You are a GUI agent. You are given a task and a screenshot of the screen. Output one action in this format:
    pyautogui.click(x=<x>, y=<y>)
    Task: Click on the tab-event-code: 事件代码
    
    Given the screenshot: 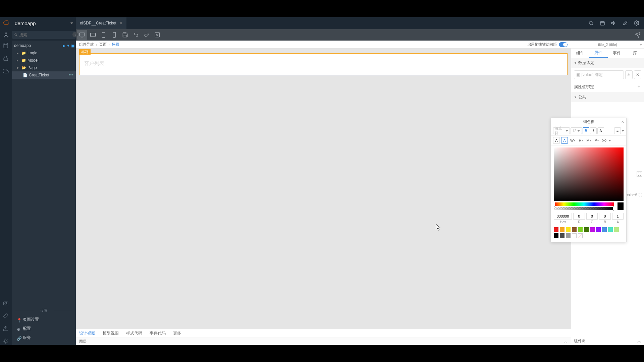 What is the action you would take?
    pyautogui.click(x=158, y=333)
    